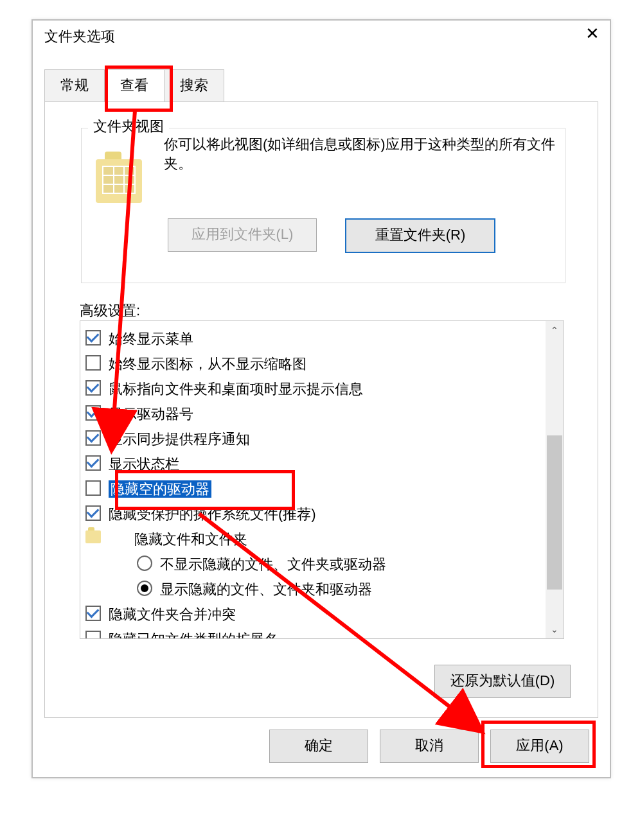 Image resolution: width=640 pixels, height=840 pixels. What do you see at coordinates (555, 480) in the screenshot?
I see `scrollbar: ⌃ ⌄` at bounding box center [555, 480].